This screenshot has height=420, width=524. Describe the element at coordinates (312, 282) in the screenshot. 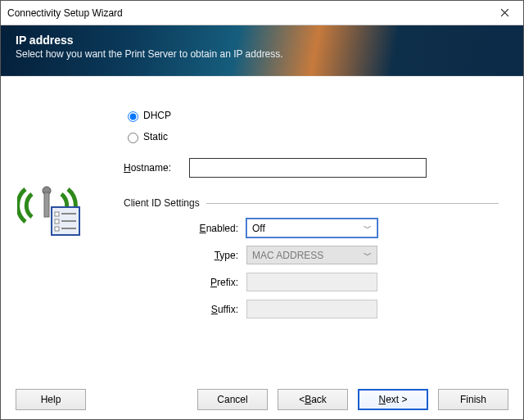

I see `prefix-input` at that location.